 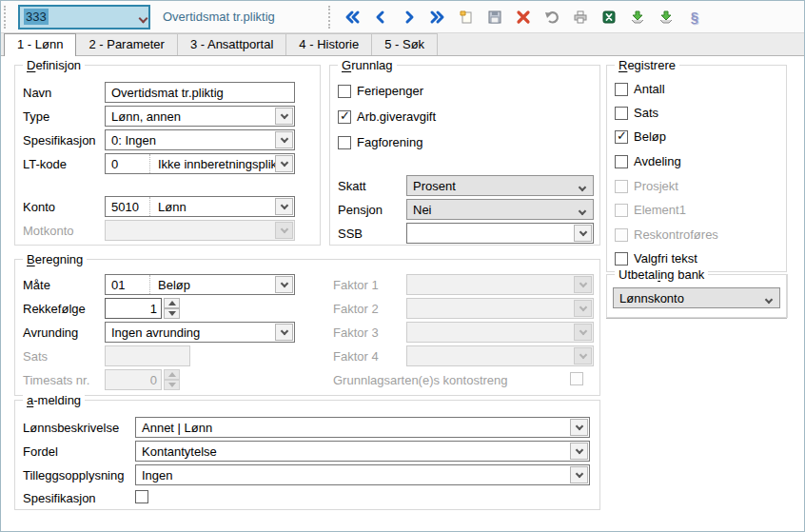 What do you see at coordinates (666, 234) in the screenshot?
I see `reskontrofores-checkbox: Reskontroføres` at bounding box center [666, 234].